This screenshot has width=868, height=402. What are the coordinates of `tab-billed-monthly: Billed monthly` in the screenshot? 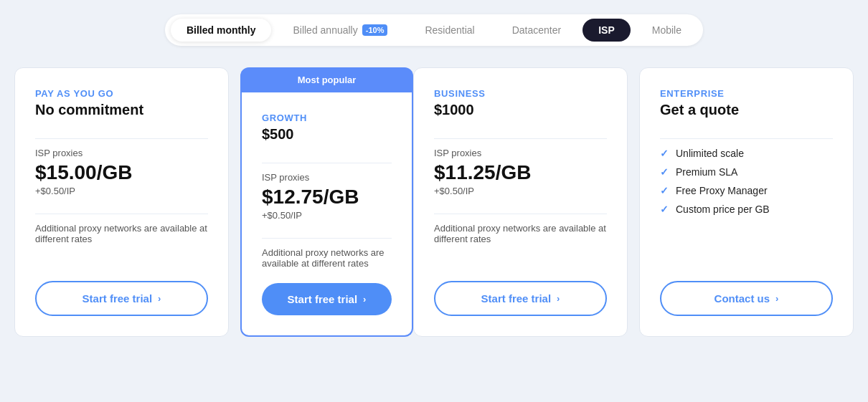 It's located at (221, 30).